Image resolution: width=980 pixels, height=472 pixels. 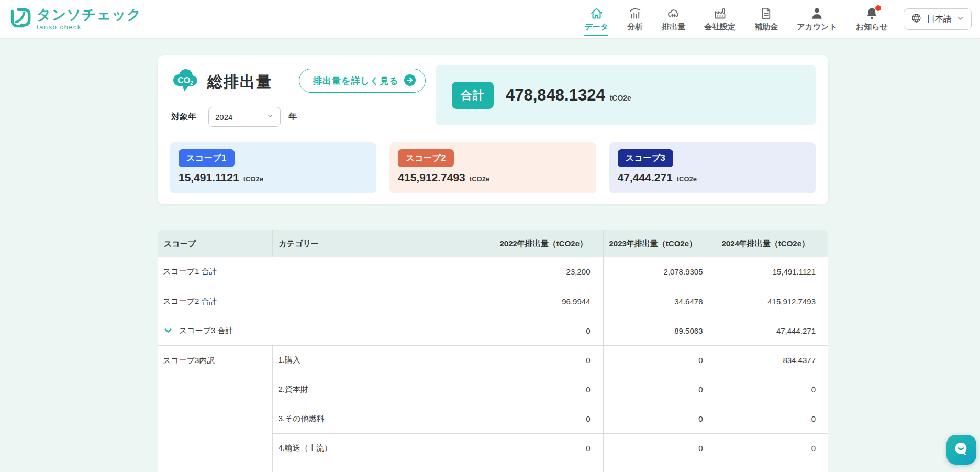 What do you see at coordinates (597, 14) in the screenshot?
I see `home-icon` at bounding box center [597, 14].